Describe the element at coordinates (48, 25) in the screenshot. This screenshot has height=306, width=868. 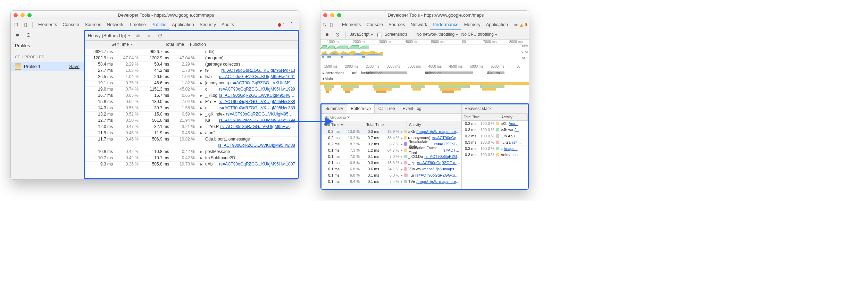
I see `tab-elements: Elements` at that location.